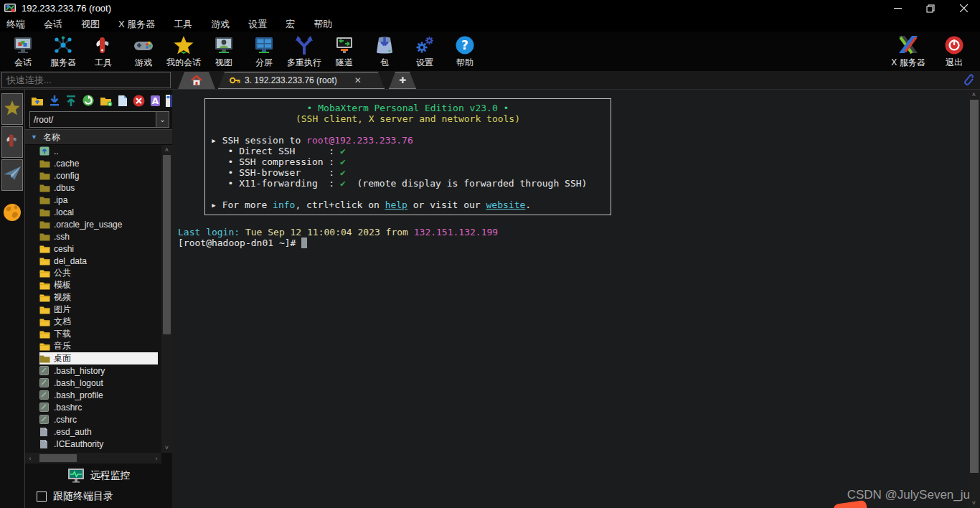 The image size is (980, 508). I want to click on toolbar-button-view: 视图, so click(224, 52).